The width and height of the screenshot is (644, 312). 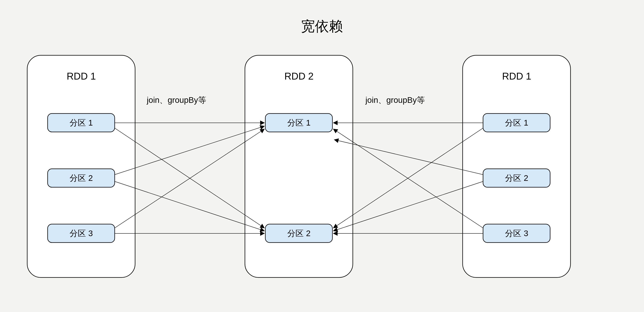 I want to click on op-label-right: join、groupBy等, so click(x=395, y=100).